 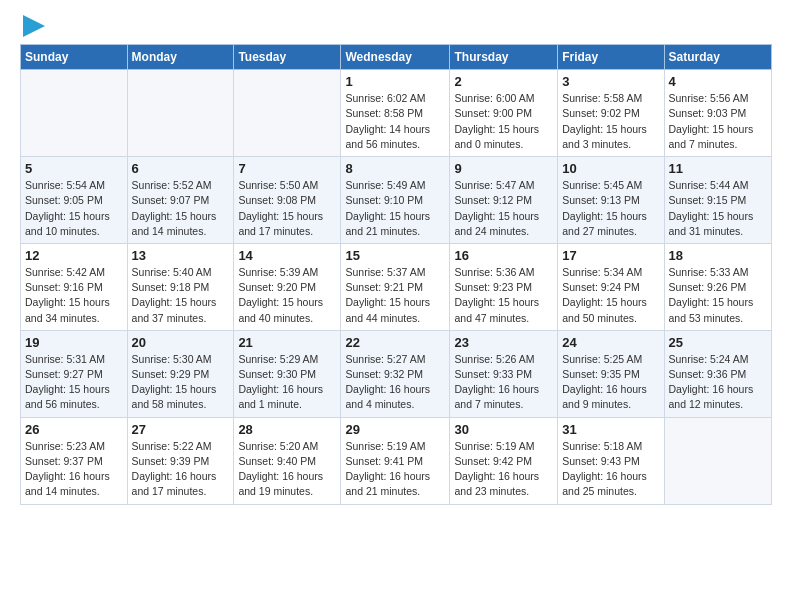 I want to click on calendar-cell: 25Sunrise: 5:24 AMSunset: 9:36 PMDayligh…, so click(x=718, y=374).